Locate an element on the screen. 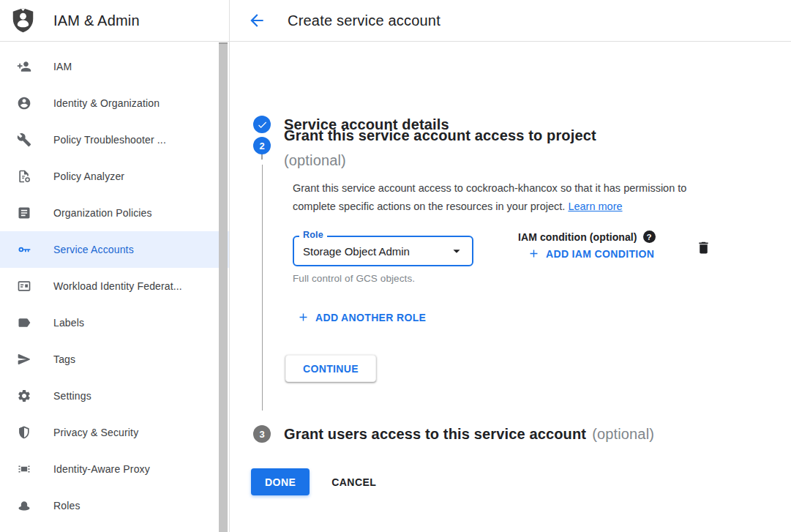 The image size is (791, 532). gear-icon is located at coordinates (24, 396).